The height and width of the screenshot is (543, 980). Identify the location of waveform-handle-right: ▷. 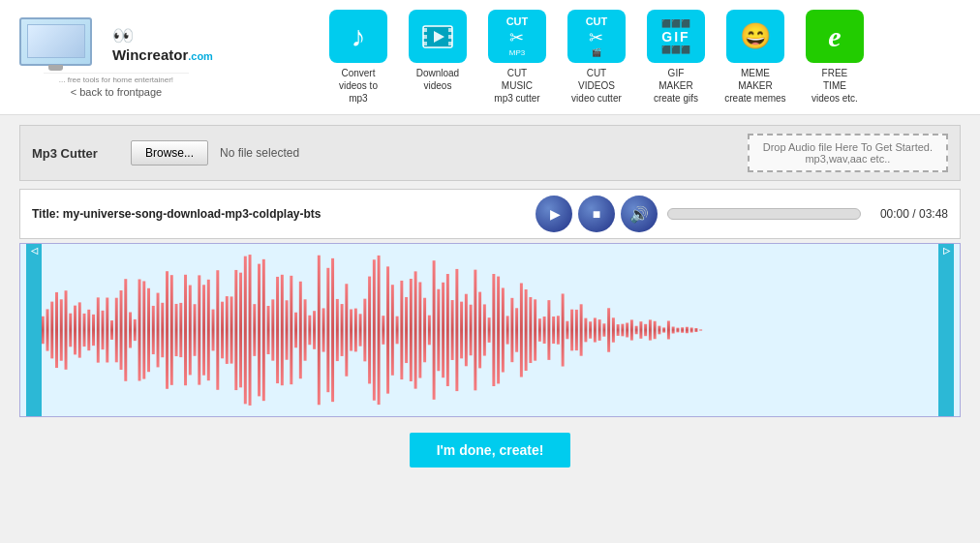
(946, 330).